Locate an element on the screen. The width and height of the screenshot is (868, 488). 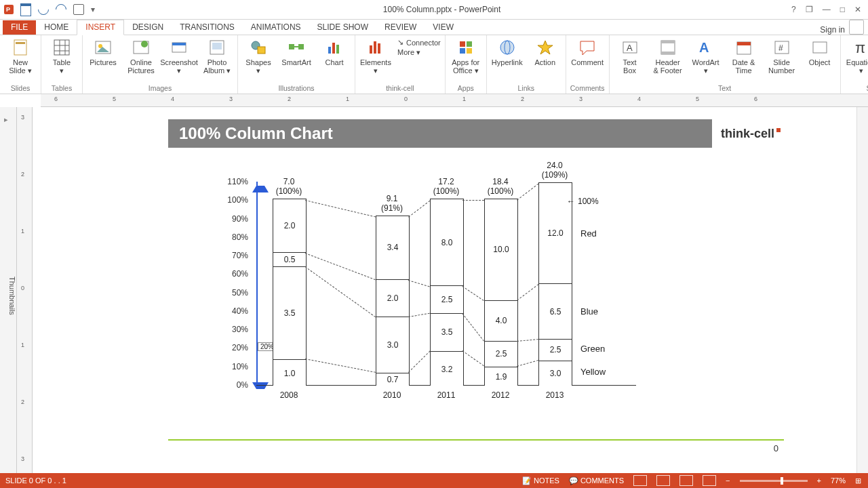
chart-segment-blue: 2.0 is located at coordinates (393, 298).